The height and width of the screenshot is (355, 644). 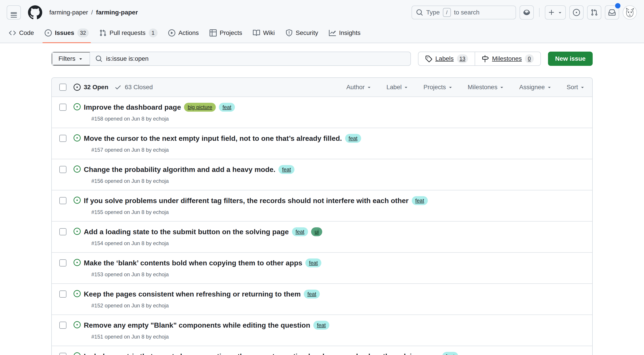 I want to click on issue-title-link: Move the cursor to the next empty input …, so click(x=213, y=138).